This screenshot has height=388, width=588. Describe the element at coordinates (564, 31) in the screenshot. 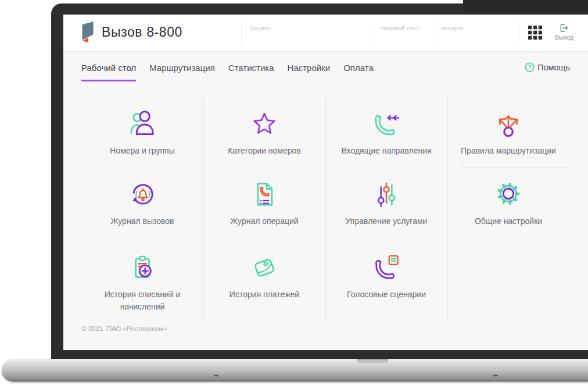

I see `logout-button: Выход` at that location.